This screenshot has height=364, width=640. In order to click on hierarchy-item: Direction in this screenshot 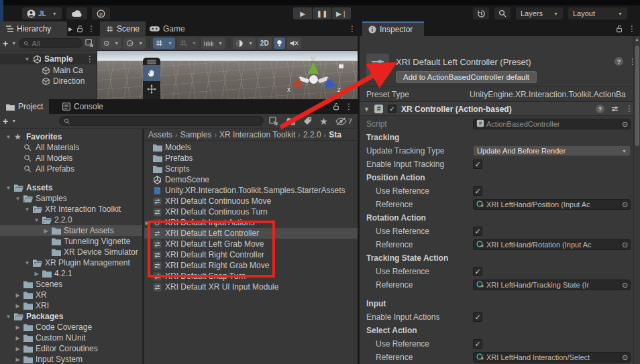, I will do `click(48, 81)`.